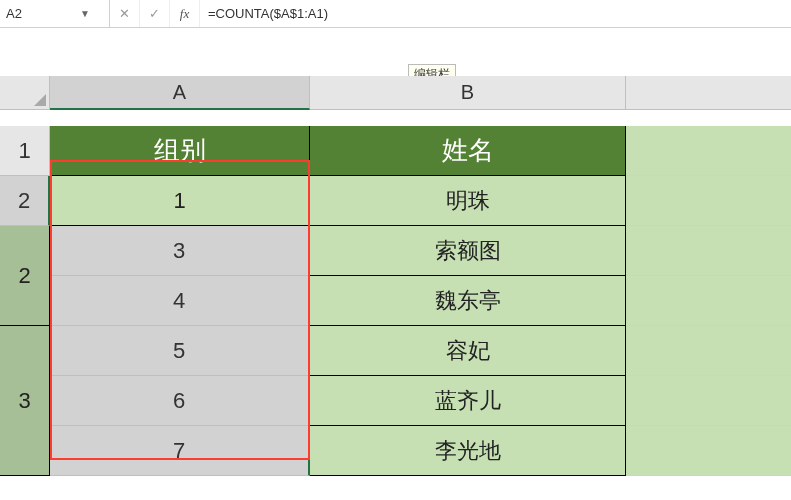 This screenshot has height=500, width=791. I want to click on name-box-container: ▼, so click(55, 14).